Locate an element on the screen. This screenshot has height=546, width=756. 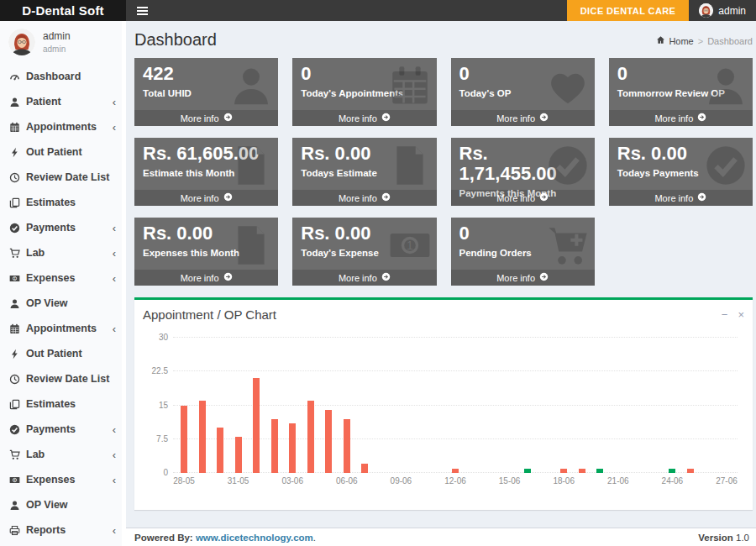
breadcrumb-current: Dashboard is located at coordinates (730, 41).